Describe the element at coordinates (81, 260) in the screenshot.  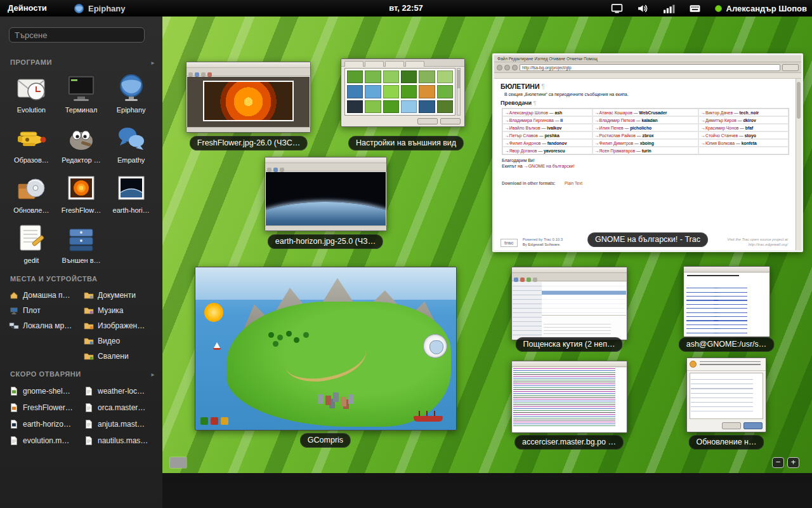
I see `app-label: Външен в…` at that location.